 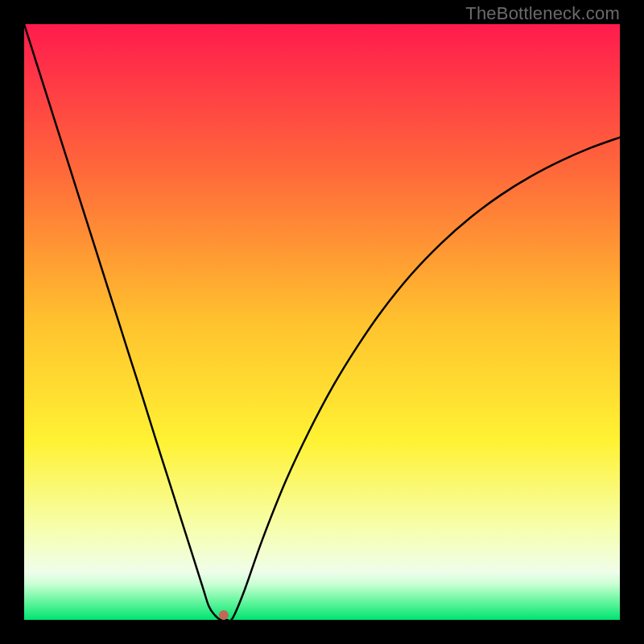 What do you see at coordinates (543, 14) in the screenshot?
I see `watermark-text: TheBottleneck.com` at bounding box center [543, 14].